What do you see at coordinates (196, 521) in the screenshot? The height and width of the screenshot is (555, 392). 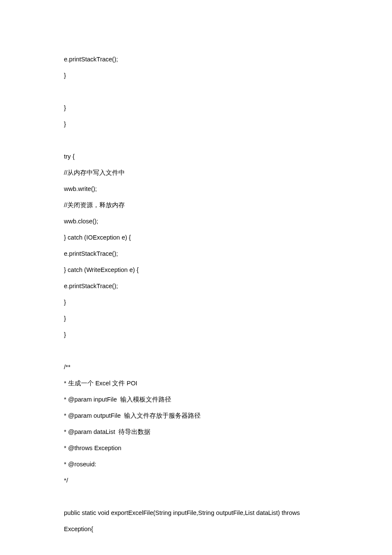 I see `code-line: public static void exportExcelFile(Strin…` at bounding box center [196, 521].